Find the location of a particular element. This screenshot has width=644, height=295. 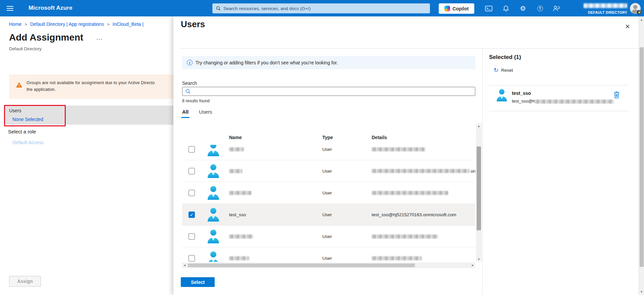

column-header-details: Details is located at coordinates (379, 137).